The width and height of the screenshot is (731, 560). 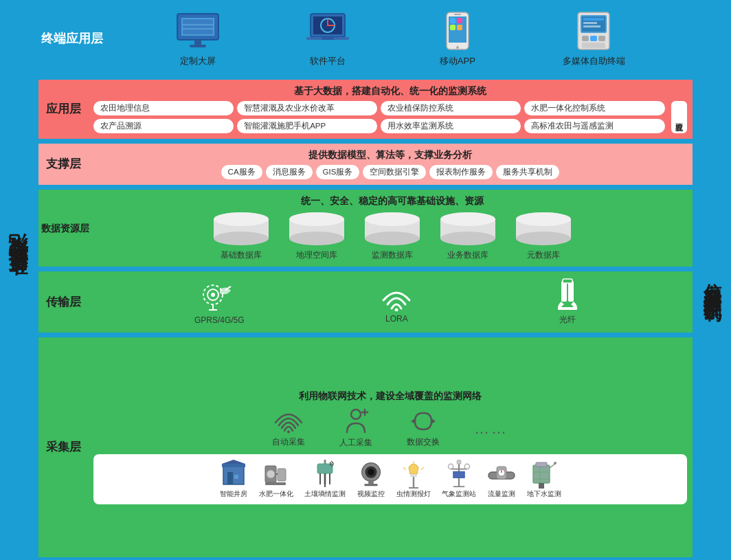 I want to click on terminal-layer-row: 终端应用层 定制大屏, so click(x=366, y=38).